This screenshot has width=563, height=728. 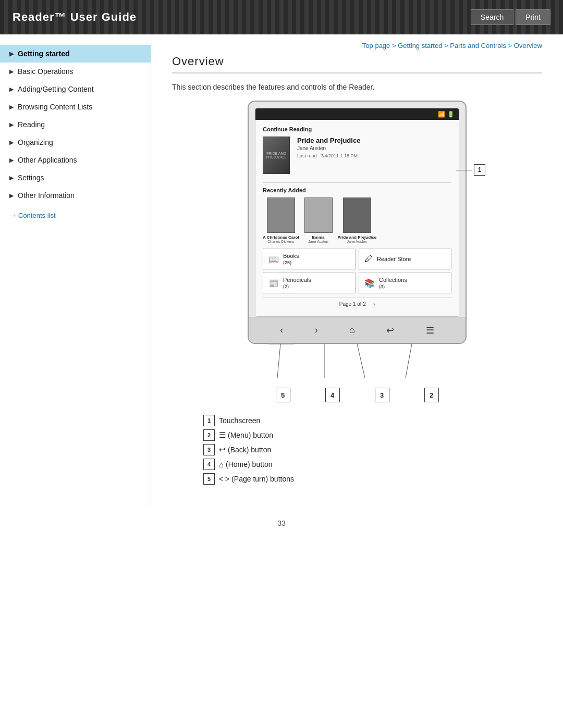 I want to click on prev-page-button: ‹, so click(x=282, y=330).